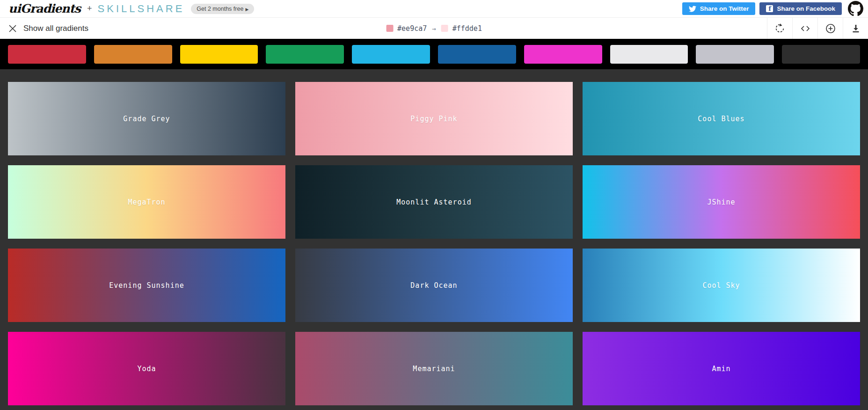 The width and height of the screenshot is (868, 410). Describe the element at coordinates (47, 54) in the screenshot. I see `color-filter-red` at that location.